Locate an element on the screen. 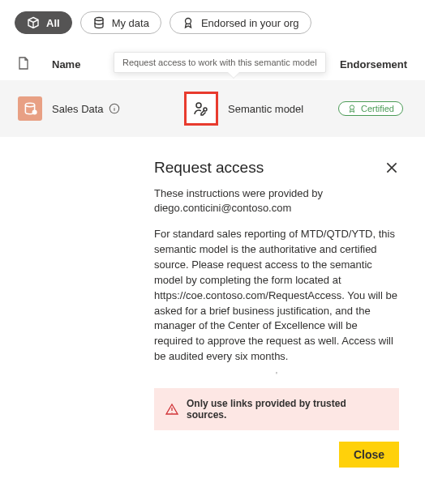 The width and height of the screenshot is (425, 504). info-icon is located at coordinates (114, 109).